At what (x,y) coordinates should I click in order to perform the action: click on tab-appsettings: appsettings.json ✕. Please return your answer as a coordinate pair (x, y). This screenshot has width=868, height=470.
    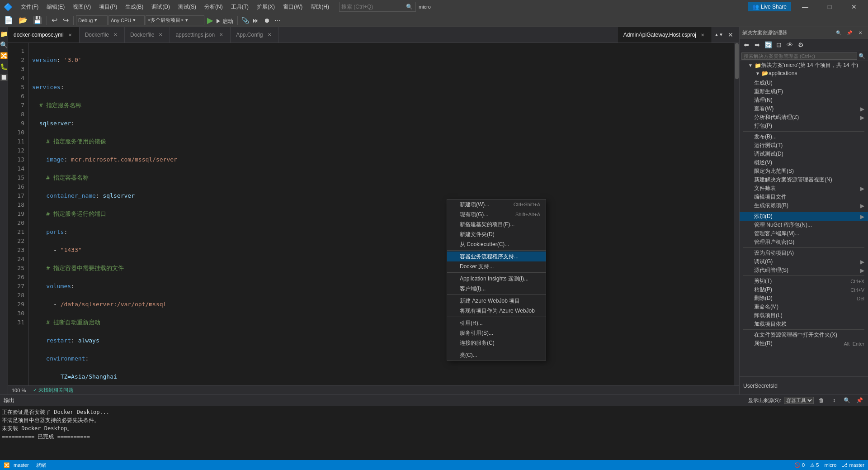
    Looking at the image, I should click on (200, 35).